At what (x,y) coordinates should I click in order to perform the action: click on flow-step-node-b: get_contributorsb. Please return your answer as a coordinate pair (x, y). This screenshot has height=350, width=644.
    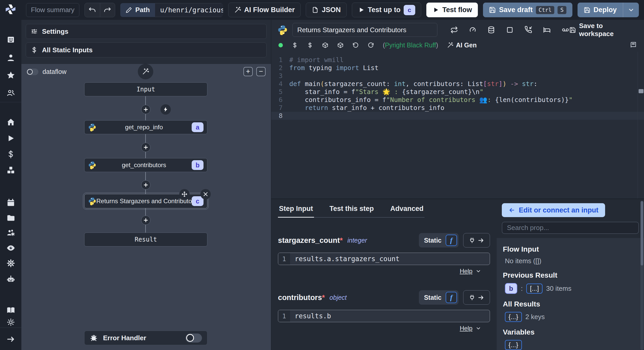
    Looking at the image, I should click on (146, 165).